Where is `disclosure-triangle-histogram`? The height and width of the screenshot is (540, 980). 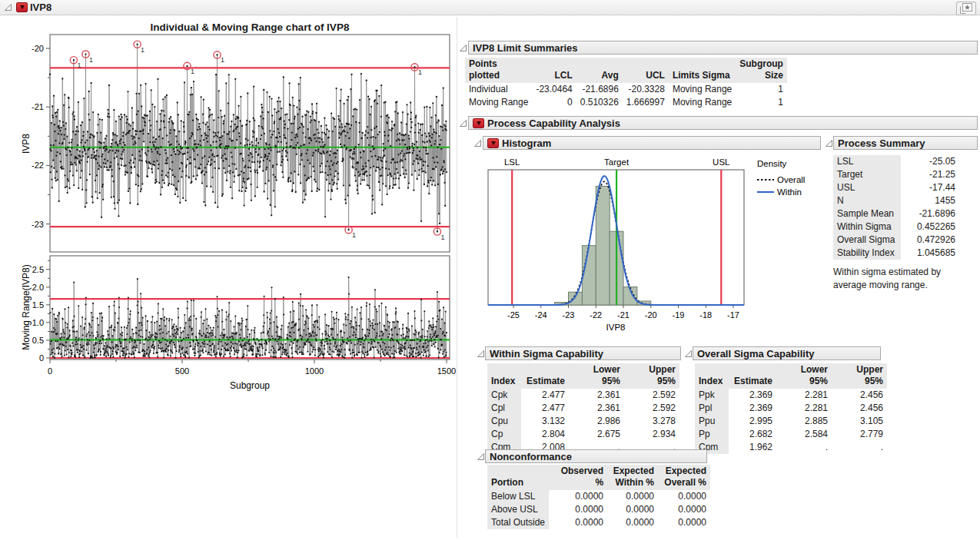
disclosure-triangle-histogram is located at coordinates (478, 143).